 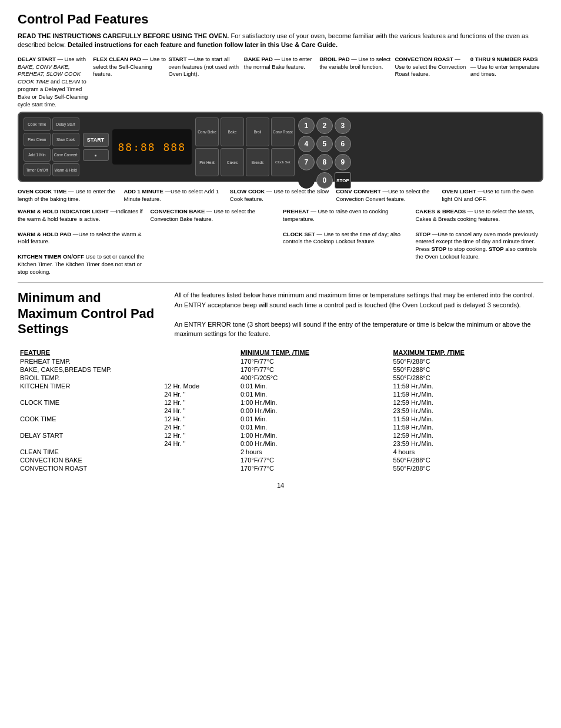 I want to click on label-warm-hold-pad-title: WARM & HOLD PAD, so click(x=45, y=234).